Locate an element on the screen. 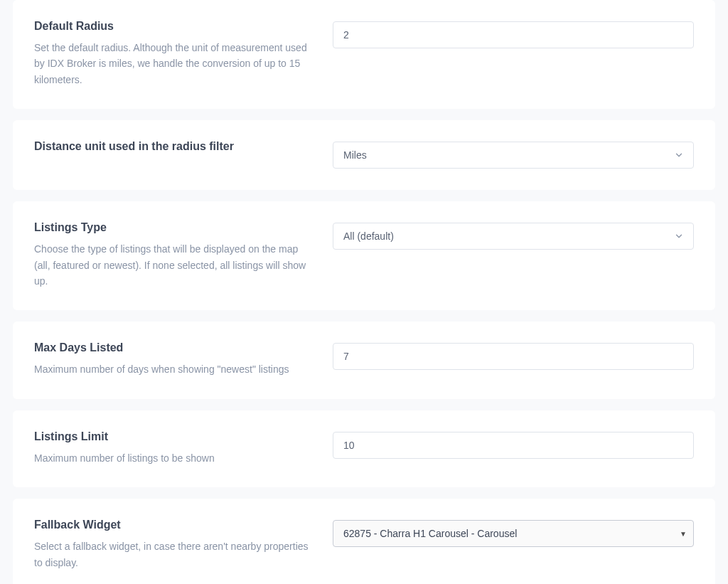 The image size is (728, 584). max-days-title: Max Days Listed is located at coordinates (172, 348).